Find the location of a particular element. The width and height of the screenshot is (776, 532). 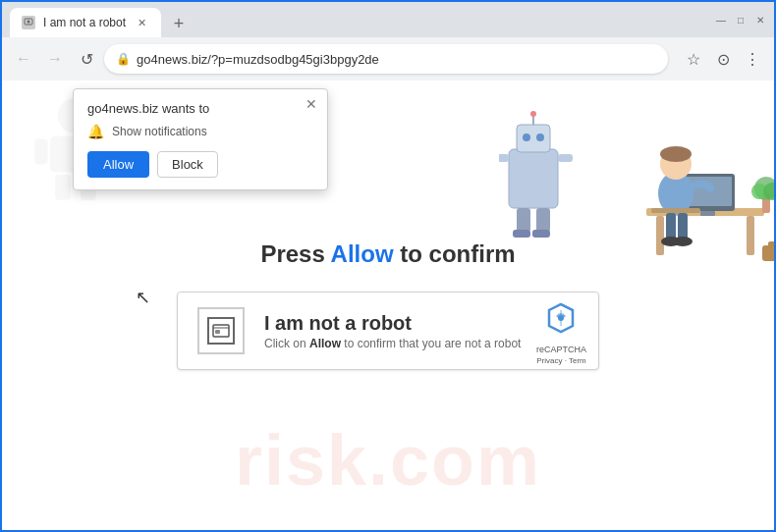

menu-button: ⋮ is located at coordinates (752, 59).